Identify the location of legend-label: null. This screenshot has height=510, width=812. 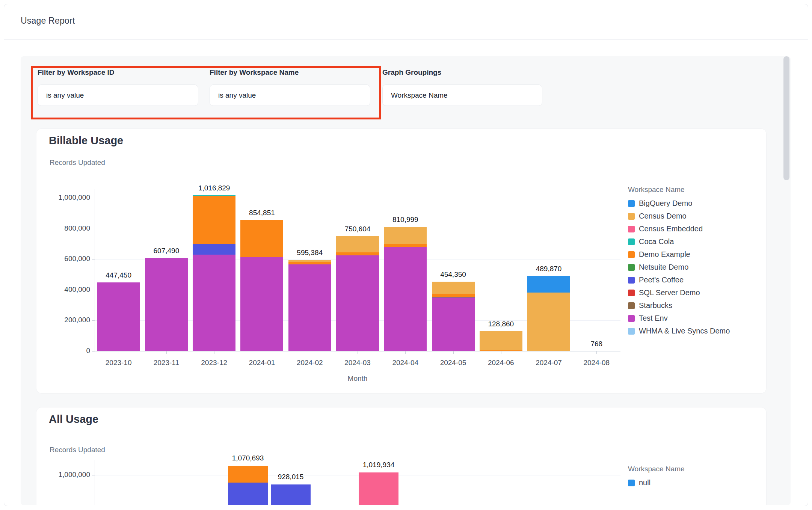
(644, 483).